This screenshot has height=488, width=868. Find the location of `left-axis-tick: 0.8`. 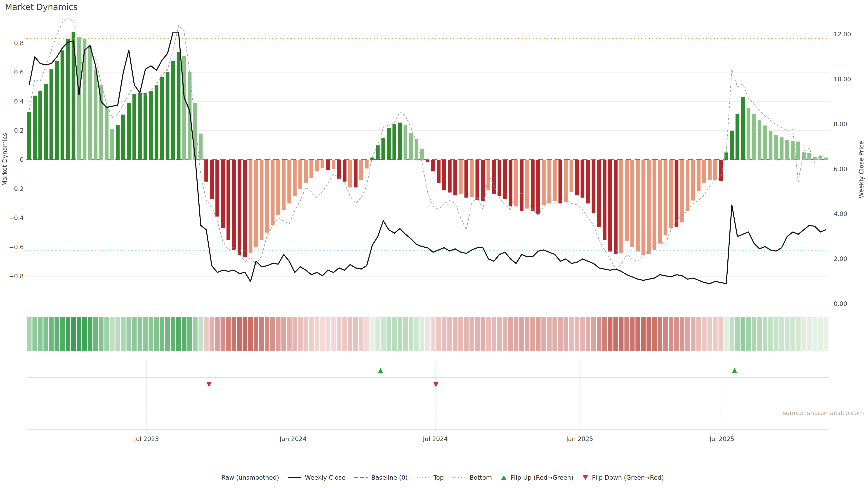

left-axis-tick: 0.8 is located at coordinates (19, 43).